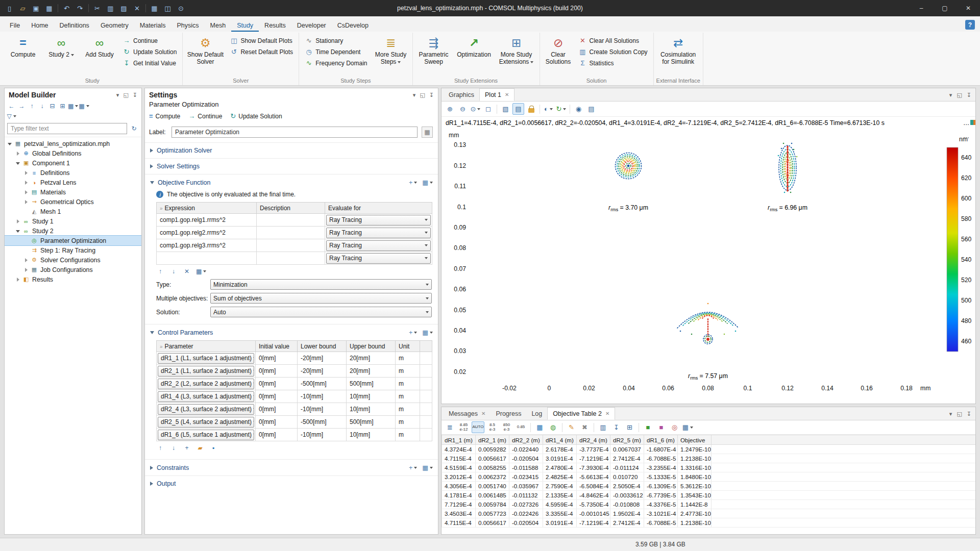 This screenshot has height=551, width=980. Describe the element at coordinates (572, 428) in the screenshot. I see `paint-cells-icon: ✎` at that location.